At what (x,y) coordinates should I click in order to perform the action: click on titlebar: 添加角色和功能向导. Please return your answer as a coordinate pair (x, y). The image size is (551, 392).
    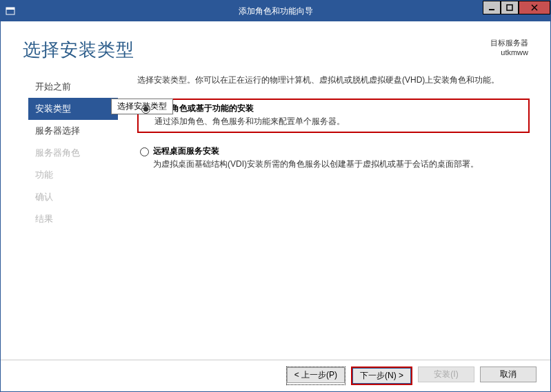
    Looking at the image, I should click on (276, 11).